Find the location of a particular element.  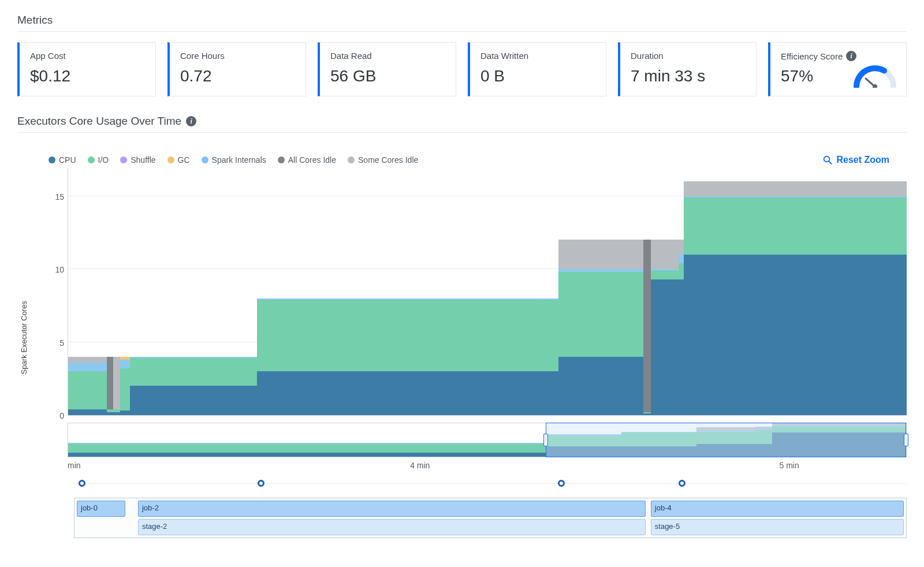

metric-card-label-text: Core Hours is located at coordinates (202, 55).